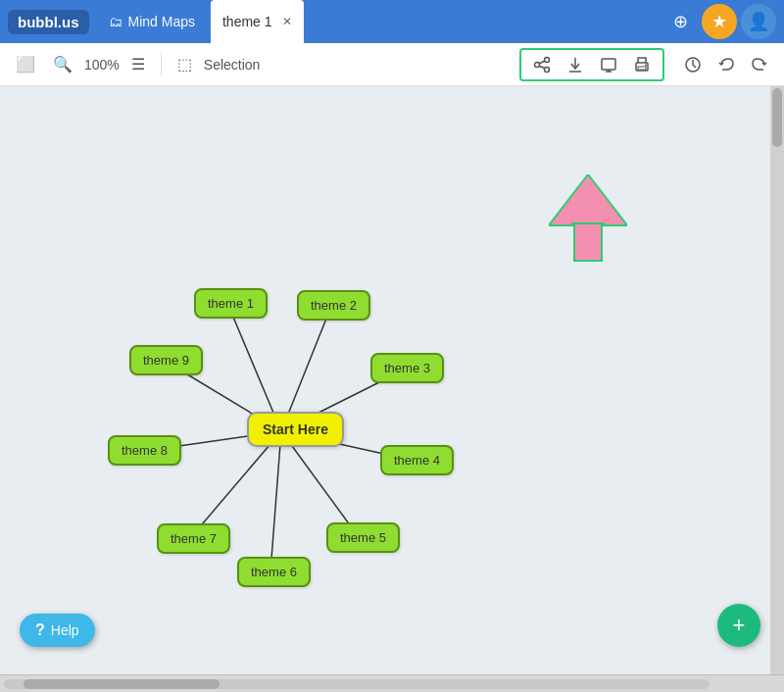 The width and height of the screenshot is (784, 692). Describe the element at coordinates (25, 65) in the screenshot. I see `frame-btn: ⬜` at that location.